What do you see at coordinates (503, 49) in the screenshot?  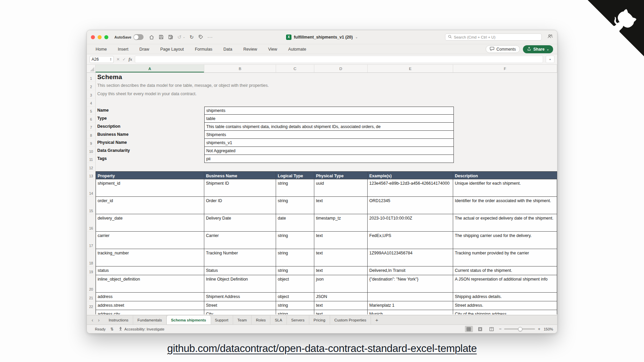 I see `comments-button: Comments` at bounding box center [503, 49].